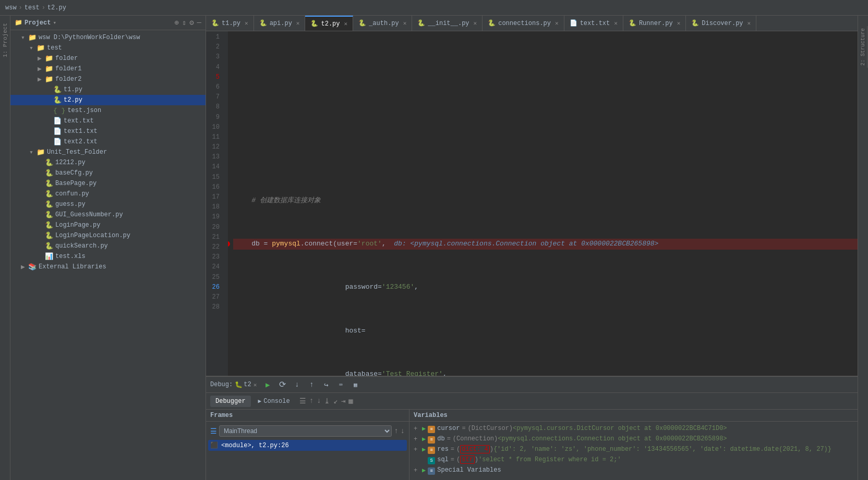 This screenshot has width=868, height=480. What do you see at coordinates (311, 401) in the screenshot?
I see `debug-up-icon: ↑` at bounding box center [311, 401].